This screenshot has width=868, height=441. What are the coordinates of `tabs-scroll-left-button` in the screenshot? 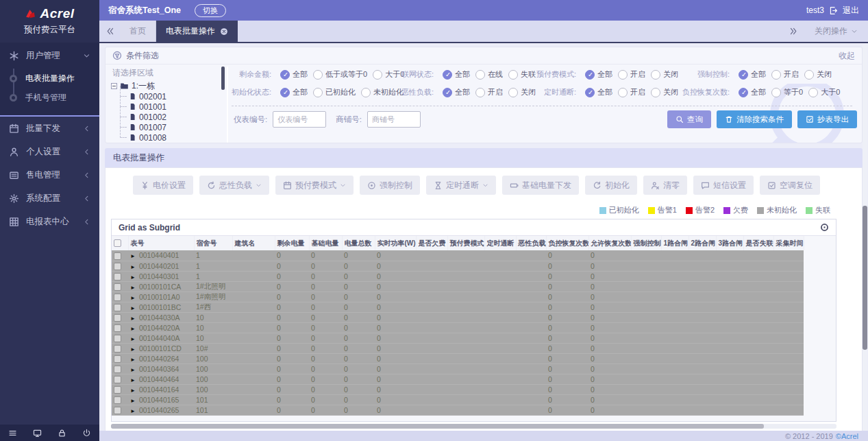 It's located at (110, 32).